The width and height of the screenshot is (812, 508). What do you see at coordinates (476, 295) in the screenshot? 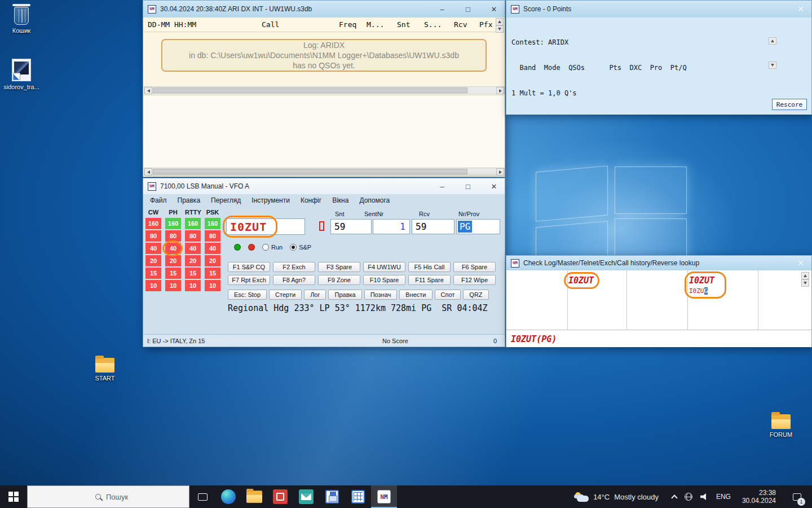
I see `qrz-button: QRZ` at bounding box center [476, 295].